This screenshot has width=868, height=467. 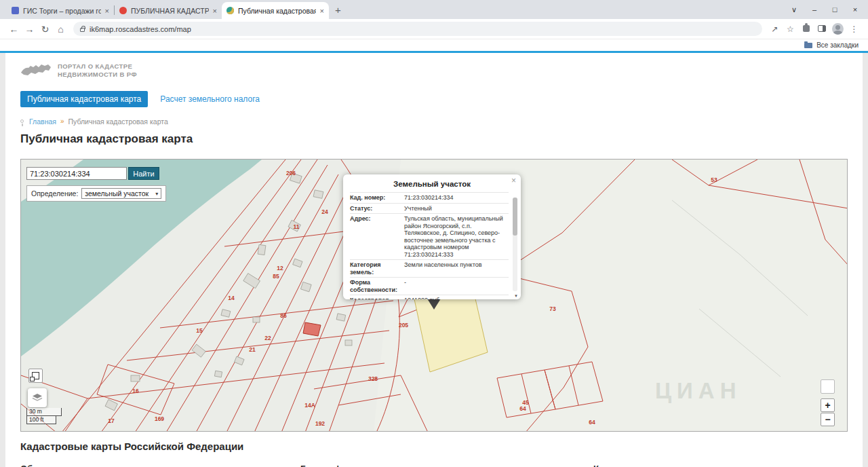 What do you see at coordinates (121, 193) in the screenshot?
I see `definition-select: земельный участок ▾` at bounding box center [121, 193].